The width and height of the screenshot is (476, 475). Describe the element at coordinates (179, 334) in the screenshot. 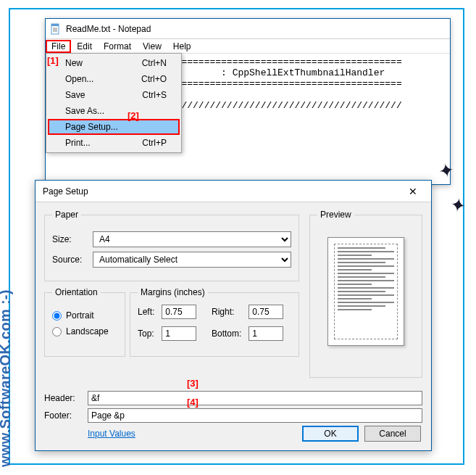

I see `margin-top-input` at that location.